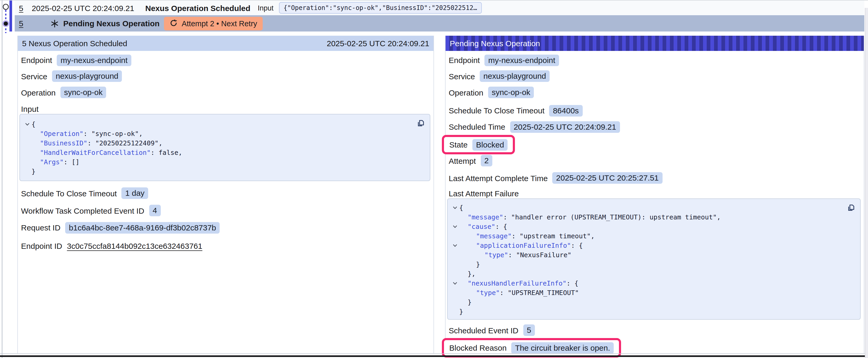  Describe the element at coordinates (867, 183) in the screenshot. I see `vertical-scrollbar` at that location.